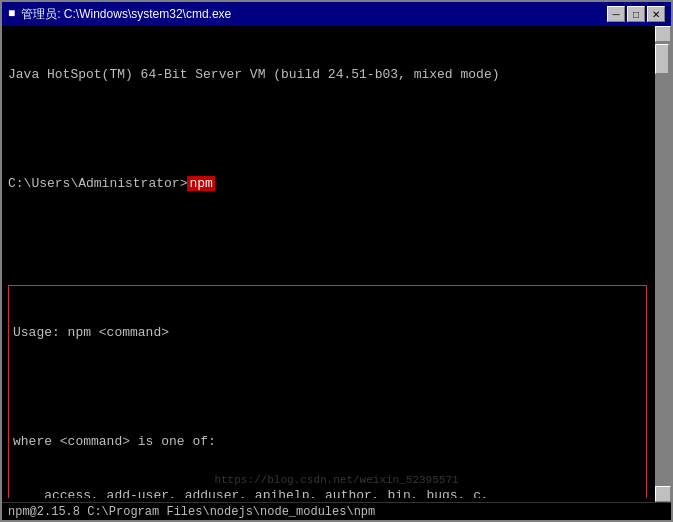 The height and width of the screenshot is (522, 673). I want to click on title-buttons: ─ □ ✕, so click(636, 14).